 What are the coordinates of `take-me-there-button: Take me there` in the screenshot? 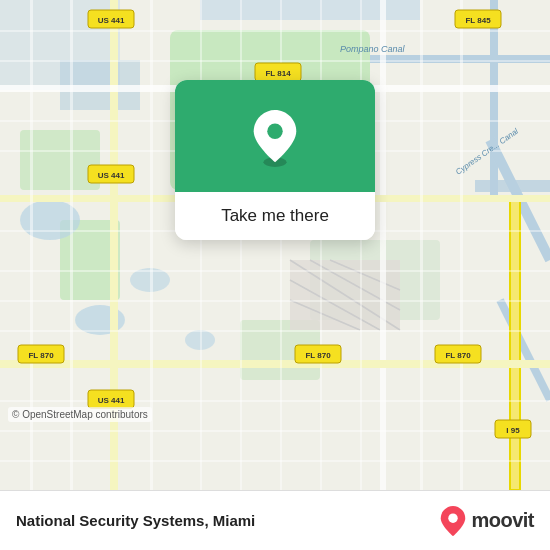 It's located at (275, 216).